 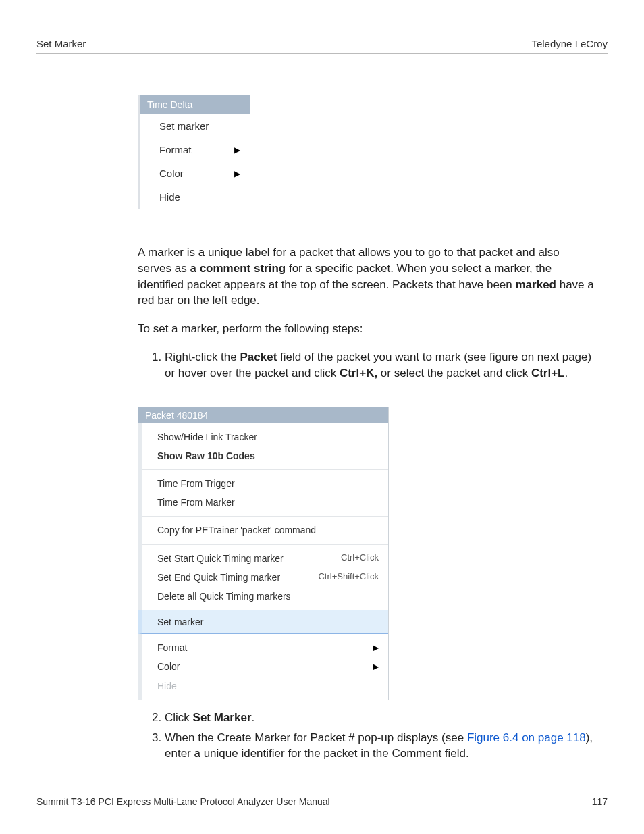 I want to click on menu-item-delete-all-quick-timing: Delete all Quick Timing markers, so click(x=268, y=596).